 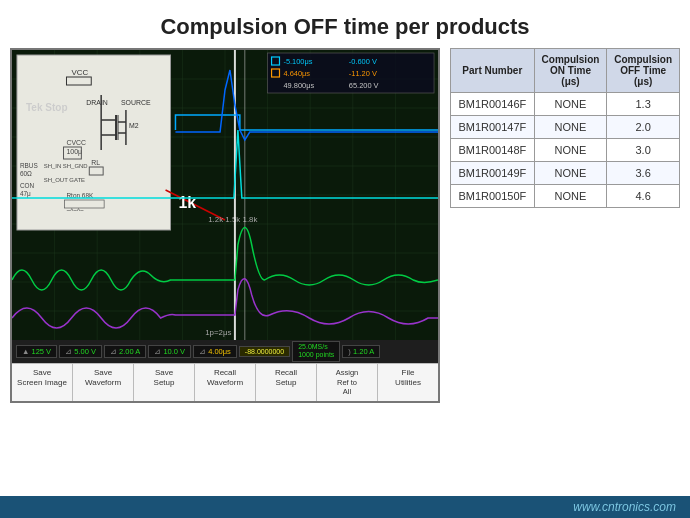 What do you see at coordinates (361, 352) in the screenshot?
I see `status-current-2: ) 1.20 A` at bounding box center [361, 352].